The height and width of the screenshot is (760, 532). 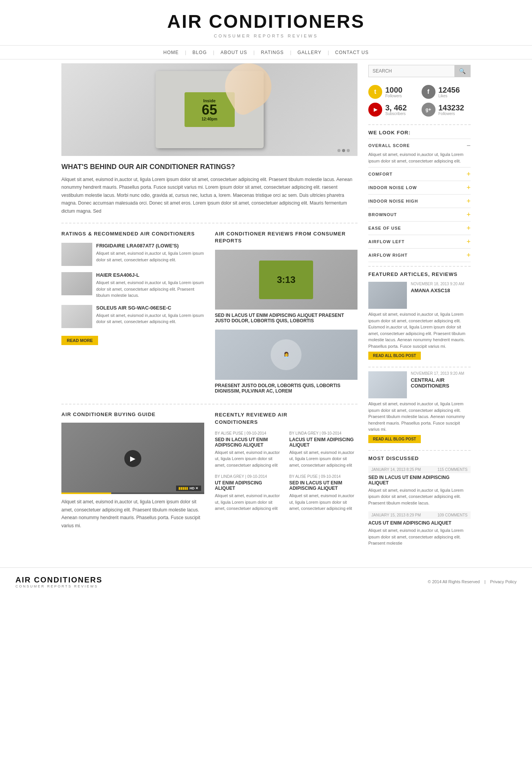 What do you see at coordinates (419, 459) in the screenshot?
I see `most-discussed-title: MOST DISCUSSED` at bounding box center [419, 459].